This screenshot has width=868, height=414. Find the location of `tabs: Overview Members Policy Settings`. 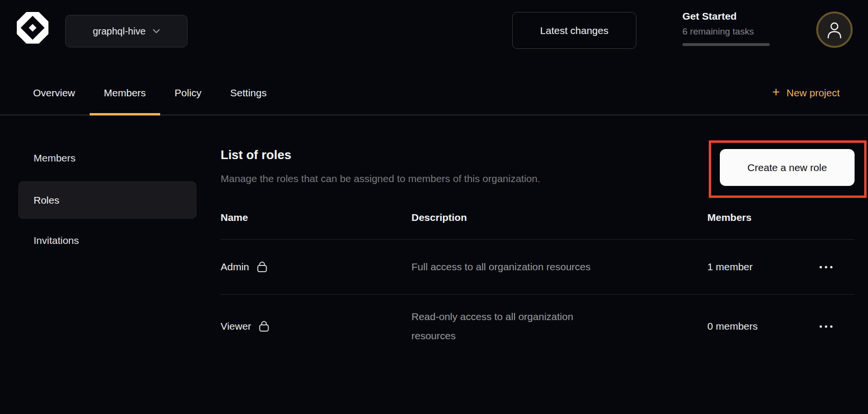

tabs: Overview Members Policy Settings is located at coordinates (150, 93).